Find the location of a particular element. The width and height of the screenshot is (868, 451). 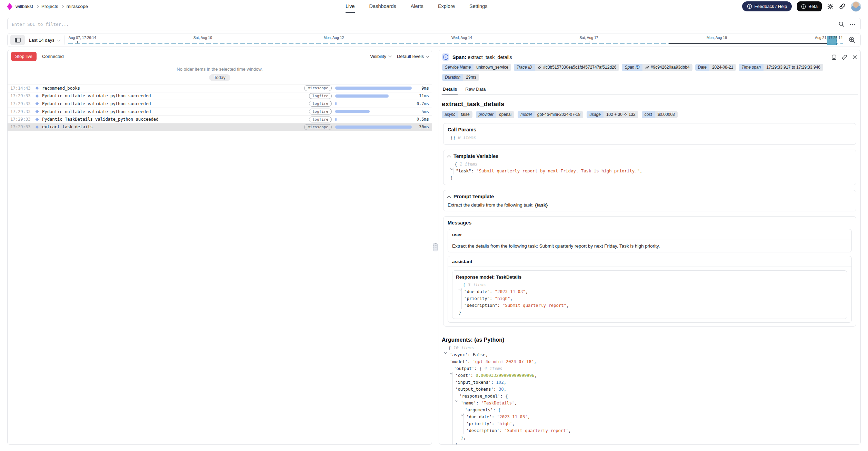

tab-explore: Explore is located at coordinates (446, 6).